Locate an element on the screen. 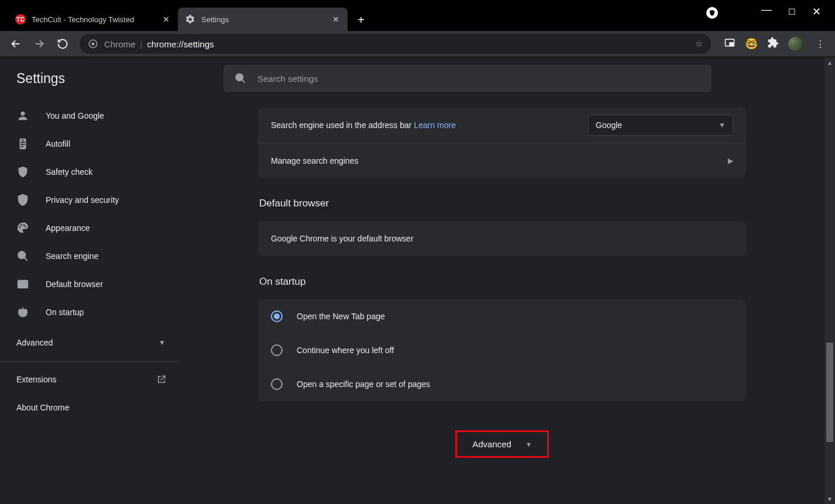 This screenshot has height=504, width=835. manage-search-engines-row: Manage search engines ▶ is located at coordinates (502, 160).